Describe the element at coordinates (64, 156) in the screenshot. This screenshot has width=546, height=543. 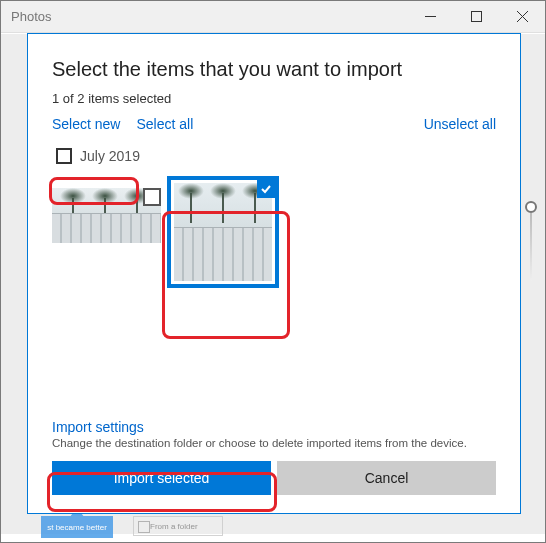
I see `group-checkbox` at that location.